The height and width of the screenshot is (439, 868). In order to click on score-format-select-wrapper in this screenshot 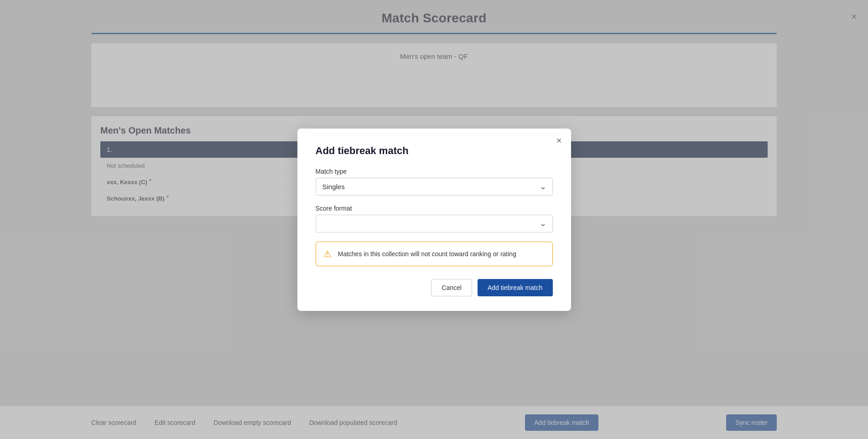, I will do `click(434, 223)`.